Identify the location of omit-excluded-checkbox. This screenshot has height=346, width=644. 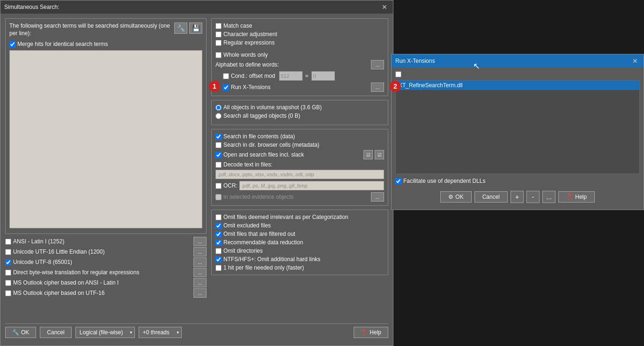
(218, 226).